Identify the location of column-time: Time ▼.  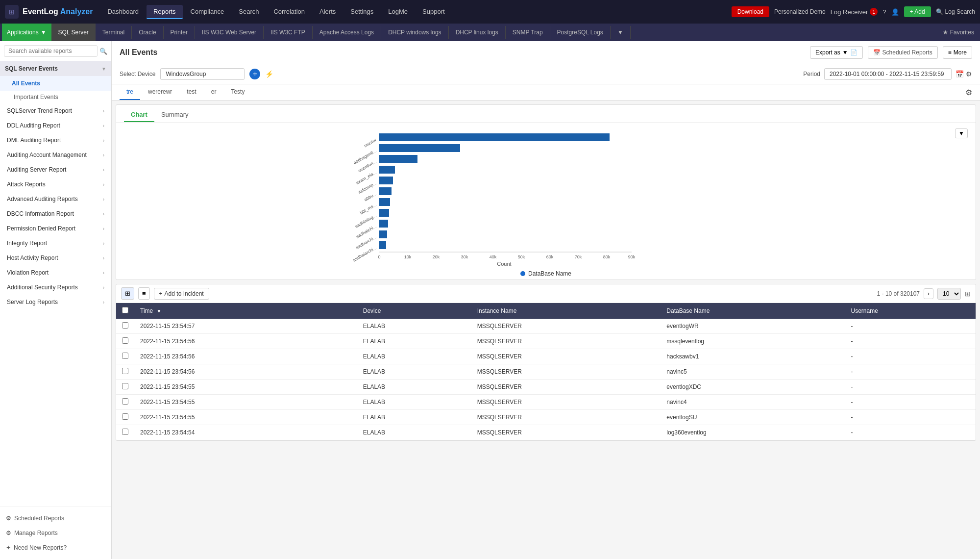
(246, 311).